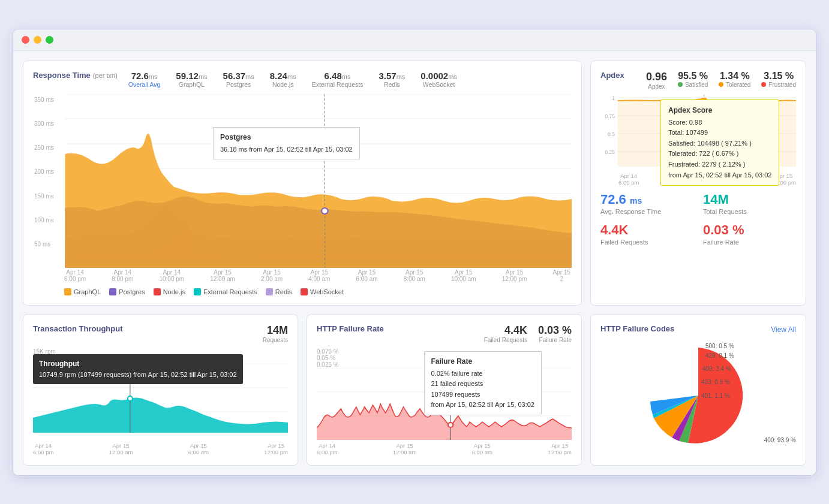 This screenshot has height=504, width=829. I want to click on legend-nodejs: Node.js, so click(169, 292).